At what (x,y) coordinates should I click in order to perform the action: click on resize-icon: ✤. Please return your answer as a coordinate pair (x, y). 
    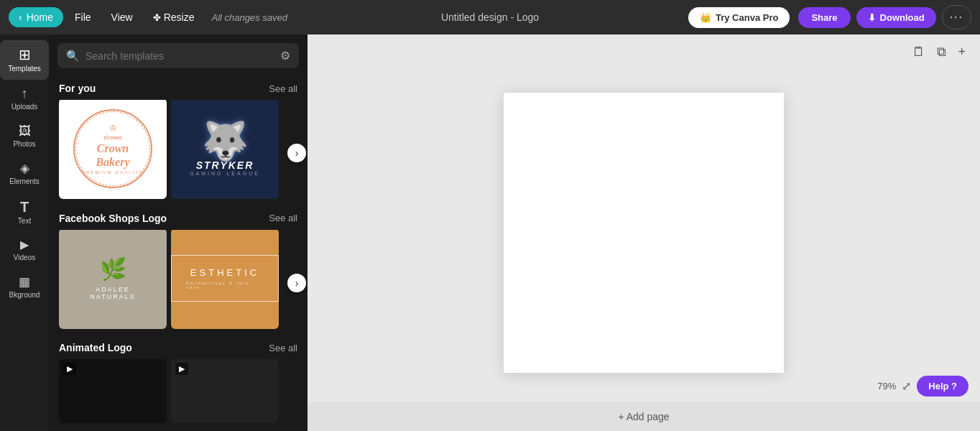
    Looking at the image, I should click on (157, 17).